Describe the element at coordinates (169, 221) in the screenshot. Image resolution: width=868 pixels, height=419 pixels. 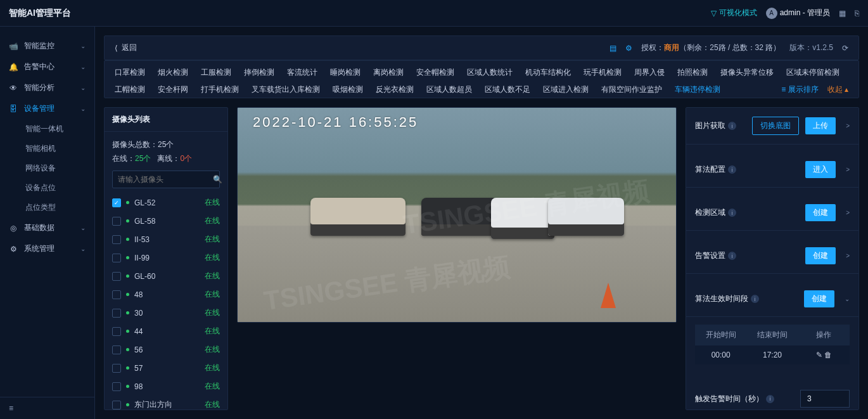
I see `camera-row: GL-58在线` at that location.